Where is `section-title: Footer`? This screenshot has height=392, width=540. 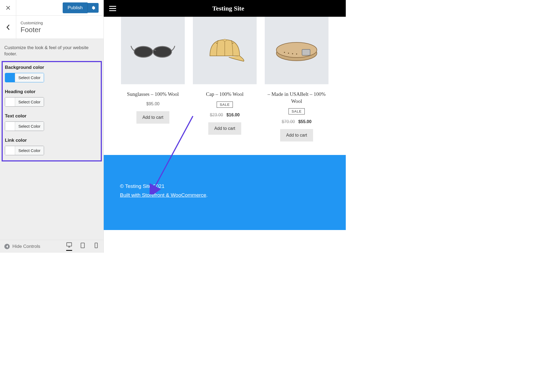 section-title: Footer is located at coordinates (32, 30).